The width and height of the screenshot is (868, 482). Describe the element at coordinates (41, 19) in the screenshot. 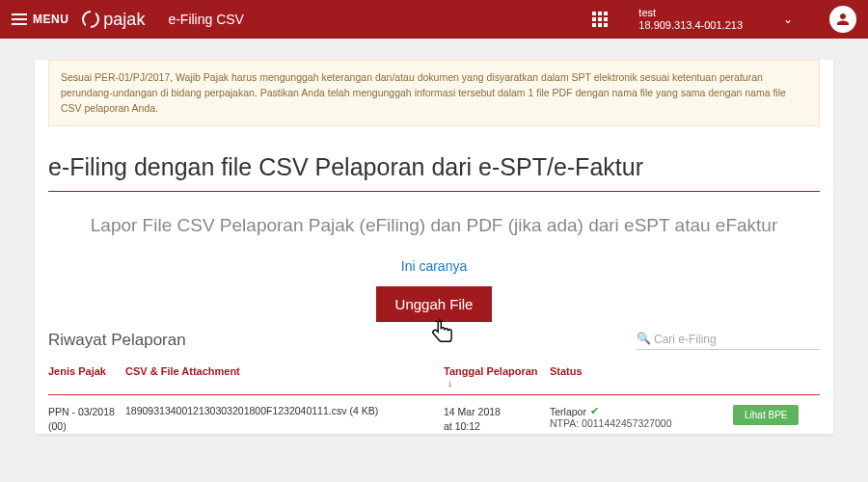

I see `menu-button: MENU` at that location.